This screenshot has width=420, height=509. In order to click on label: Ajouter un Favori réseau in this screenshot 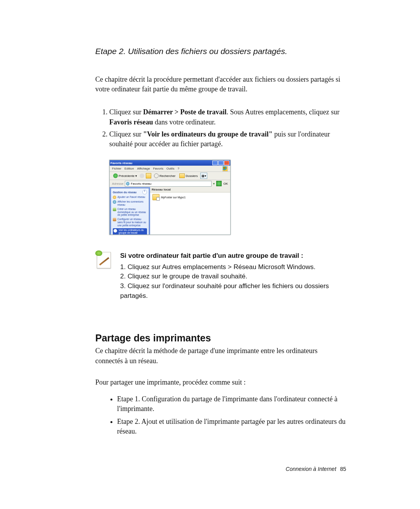, I will do `click(131, 197)`.